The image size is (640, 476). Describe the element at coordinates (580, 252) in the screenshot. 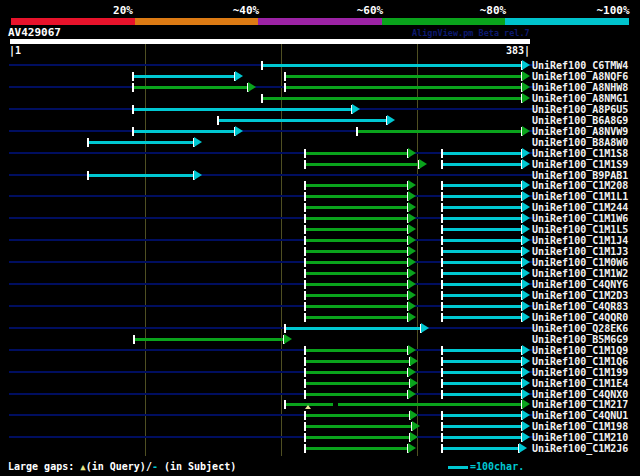

I see `track-label: UniRef100_C1M1J3` at that location.